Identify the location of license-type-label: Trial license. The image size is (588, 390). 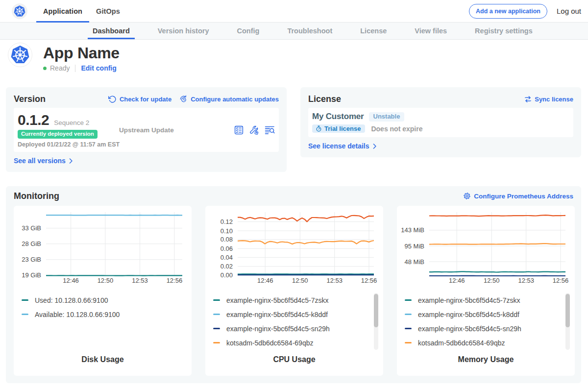
(343, 128).